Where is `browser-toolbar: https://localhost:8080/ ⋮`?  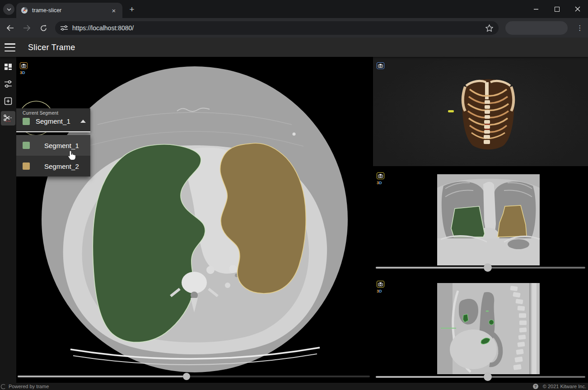
browser-toolbar: https://localhost:8080/ ⋮ is located at coordinates (294, 28).